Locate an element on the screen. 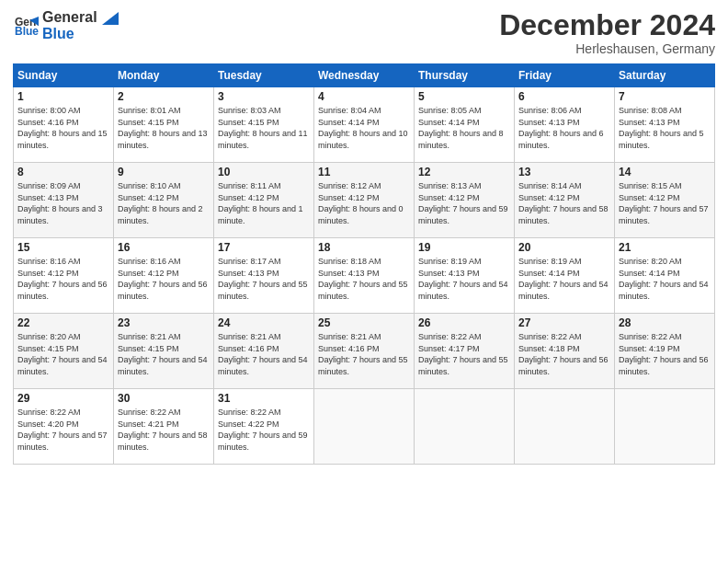 The image size is (728, 563). table-row: 5 Sunrise: 8:05 AMSunset: 4:14 PMDayligh… is located at coordinates (465, 125).